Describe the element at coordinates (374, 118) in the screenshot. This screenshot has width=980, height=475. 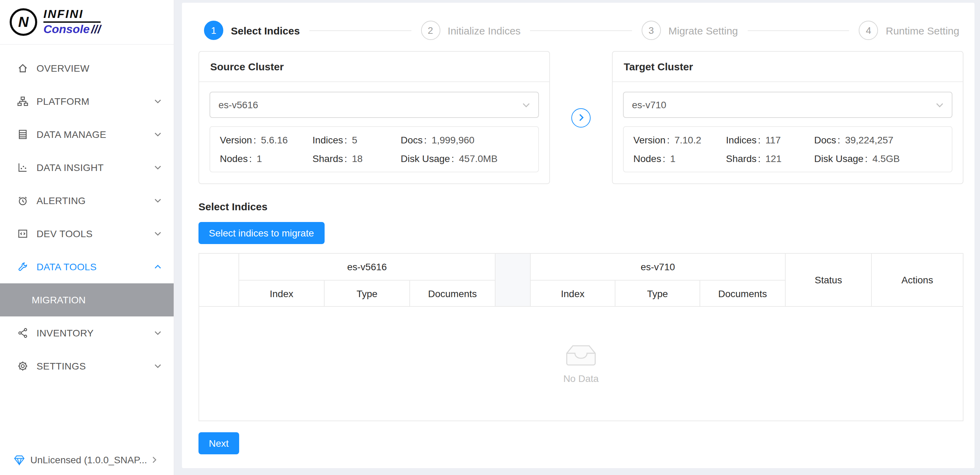
I see `source-cluster-card: Source Cluster es-v5616 Version5.6.16 In…` at that location.